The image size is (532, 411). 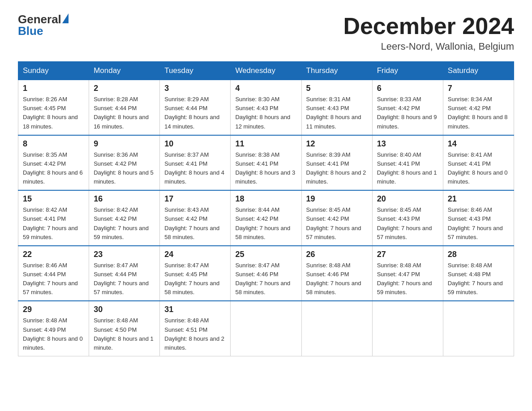 I want to click on day-info: Sunrise: 8:26 AMSunset: 4:45 PMDaylight:…, so click(x=50, y=113).